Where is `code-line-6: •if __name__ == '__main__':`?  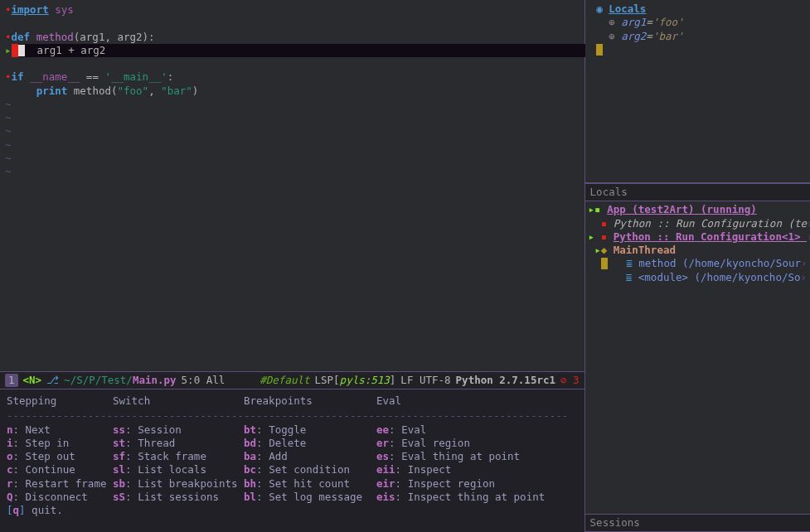 code-line-6: •if __name__ == '__main__': is located at coordinates (292, 77).